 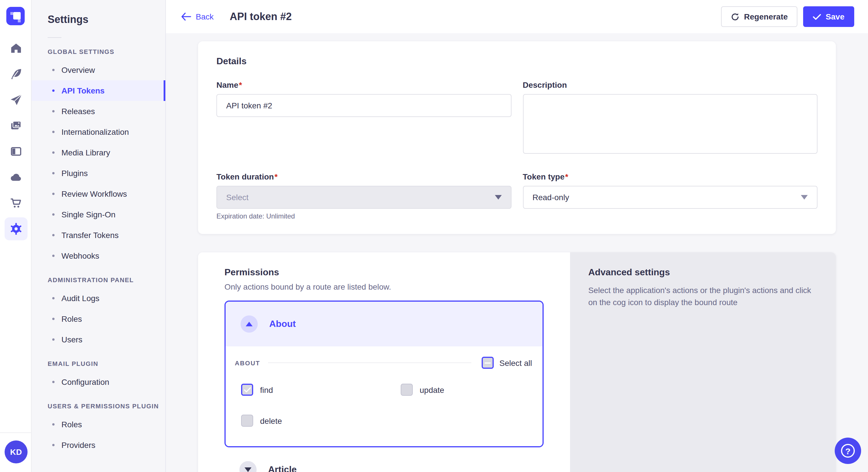 I want to click on about-accordion-toggle: About, so click(x=384, y=324).